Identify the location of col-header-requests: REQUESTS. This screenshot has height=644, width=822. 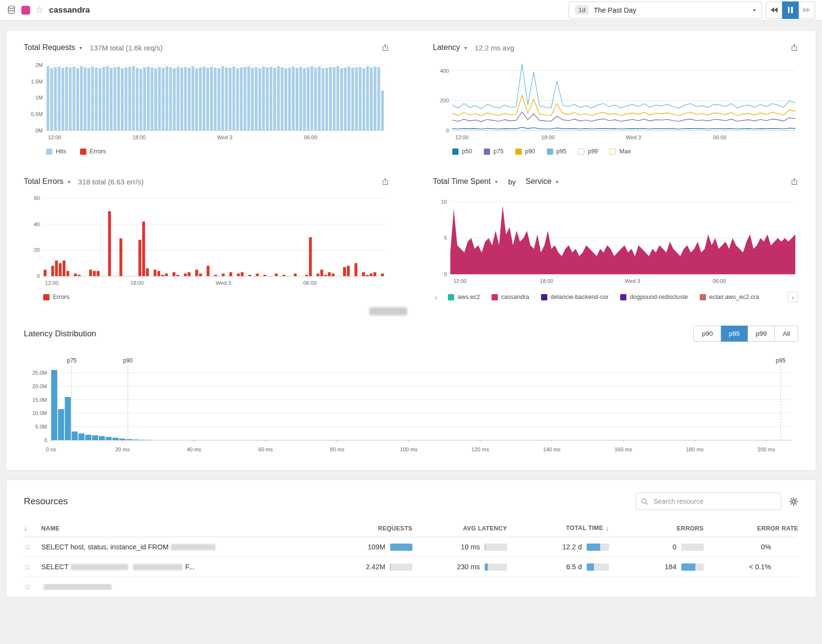
(363, 528).